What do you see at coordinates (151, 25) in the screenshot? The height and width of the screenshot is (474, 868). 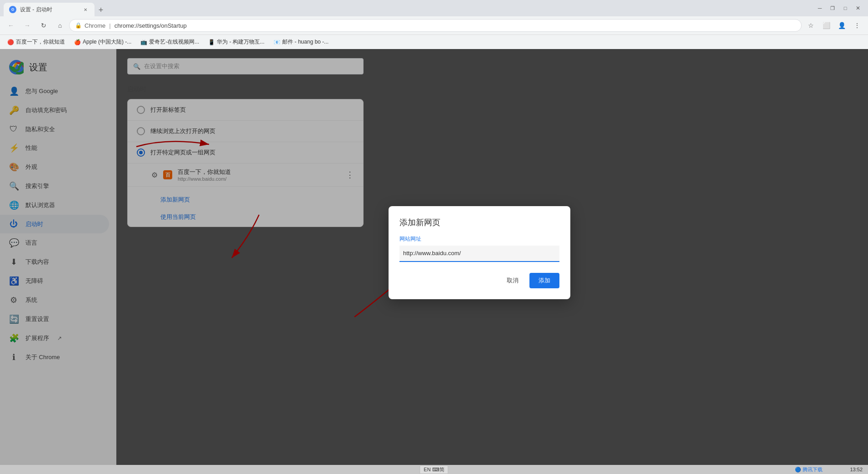 I see `address-url: chrome://settings/onStartup` at bounding box center [151, 25].